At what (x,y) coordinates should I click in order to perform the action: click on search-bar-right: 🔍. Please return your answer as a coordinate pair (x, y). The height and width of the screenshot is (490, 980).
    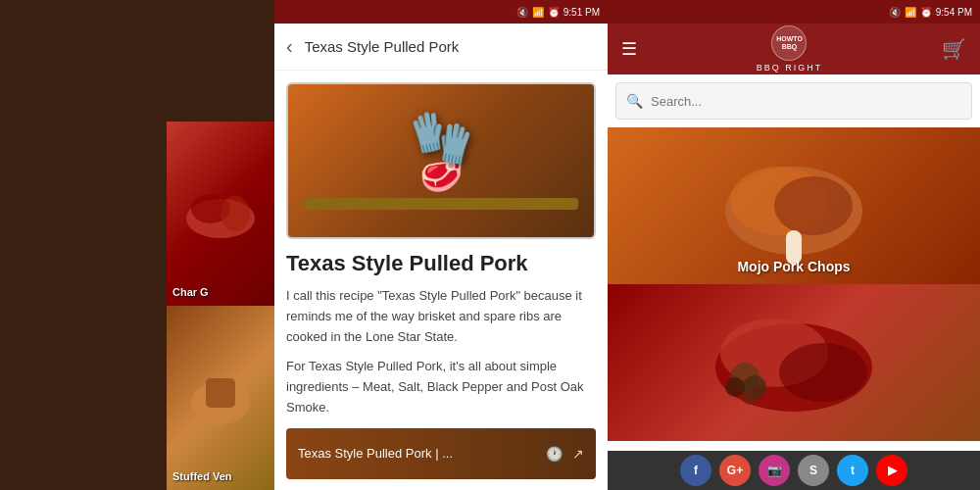
    Looking at the image, I should click on (794, 101).